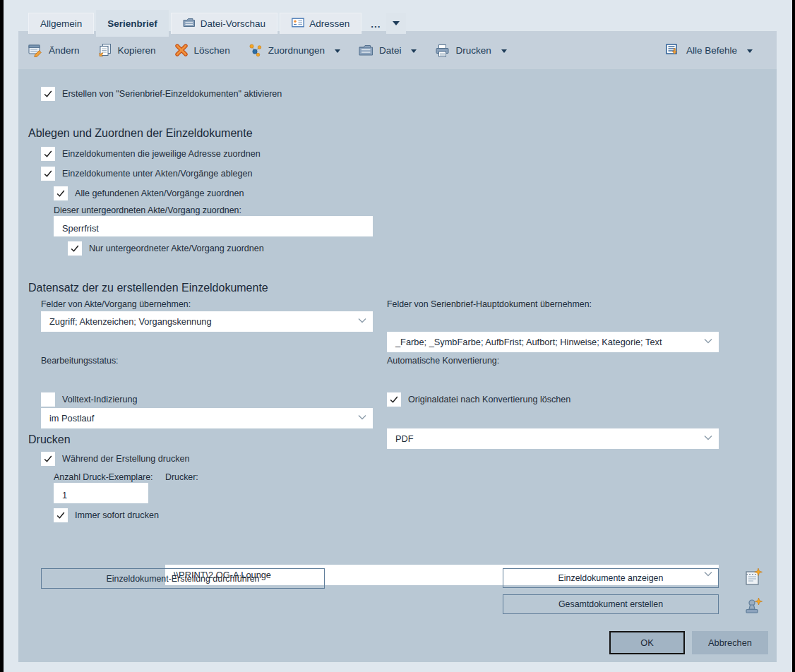 Image resolution: width=795 pixels, height=672 pixels. Describe the element at coordinates (72, 418) in the screenshot. I see `dropdown-value: im Postlauf` at that location.